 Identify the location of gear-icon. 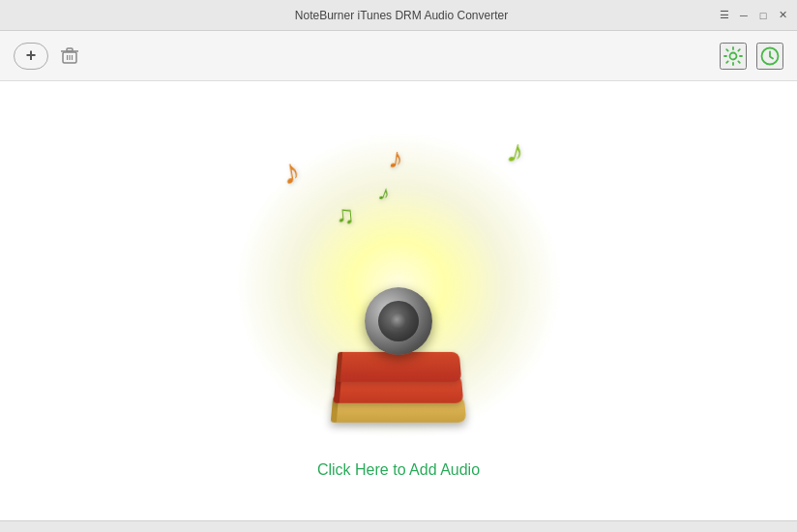
(733, 56).